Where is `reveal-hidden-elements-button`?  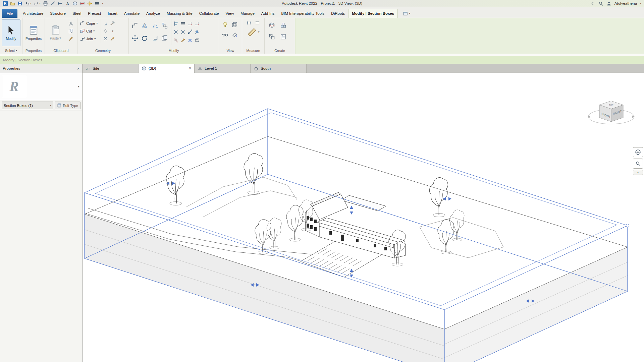
reveal-hidden-elements-button is located at coordinates (225, 25).